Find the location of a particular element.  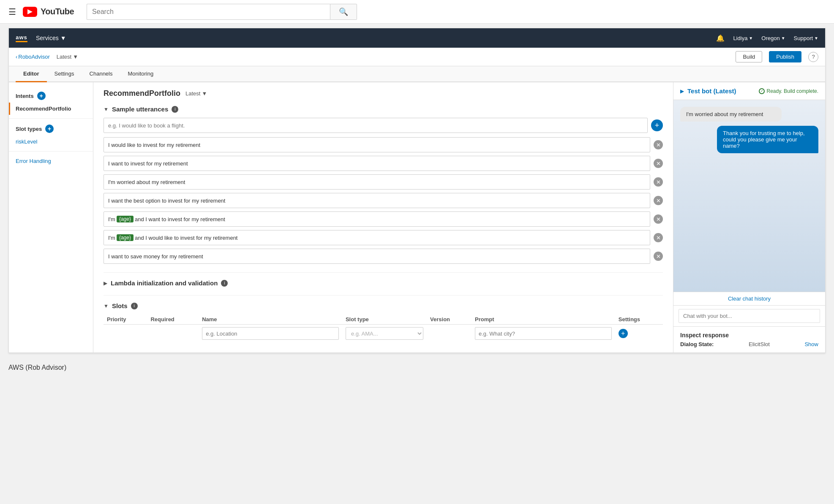

col-prompt: Prompt is located at coordinates (543, 320).